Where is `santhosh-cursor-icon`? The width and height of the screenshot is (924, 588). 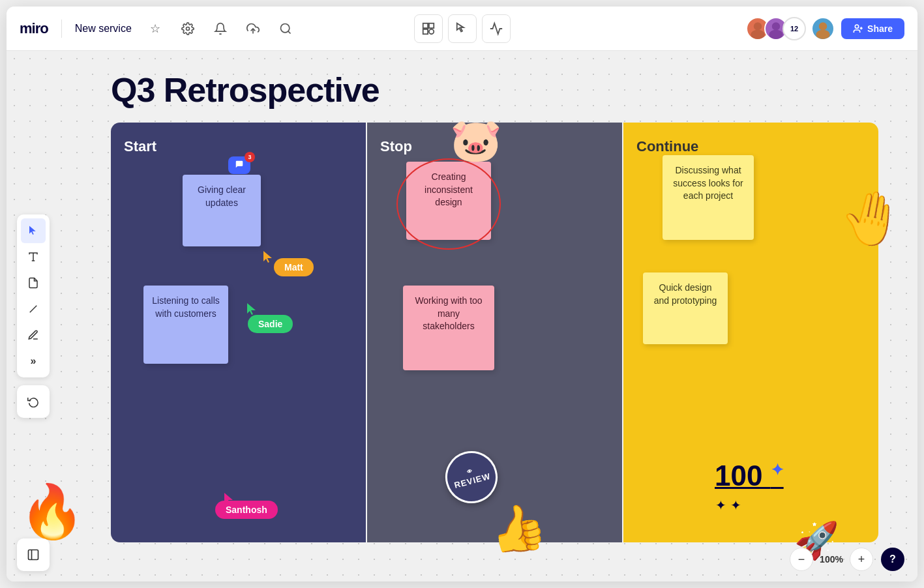
santhosh-cursor-icon is located at coordinates (230, 499).